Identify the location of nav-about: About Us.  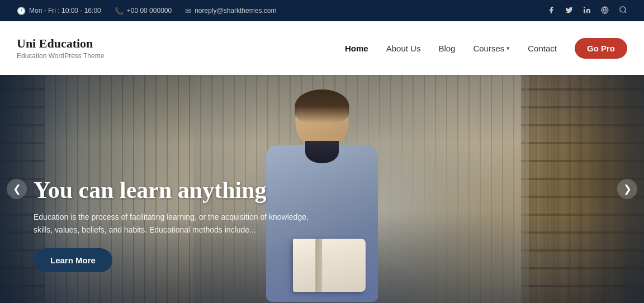
(404, 48).